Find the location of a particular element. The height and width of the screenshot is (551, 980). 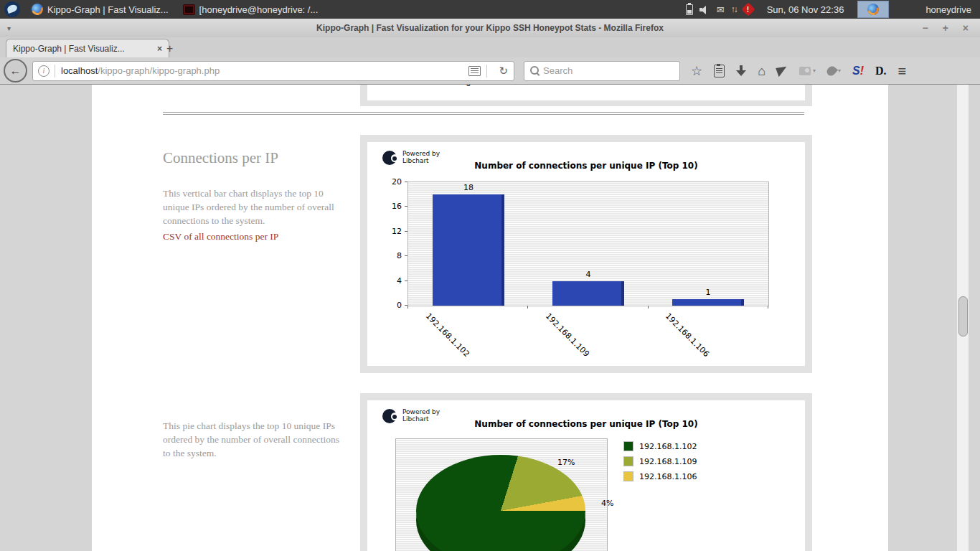

toolbar-icons: ☆ ⌂ ▾ ▾ S! D. ≡ is located at coordinates (798, 71).